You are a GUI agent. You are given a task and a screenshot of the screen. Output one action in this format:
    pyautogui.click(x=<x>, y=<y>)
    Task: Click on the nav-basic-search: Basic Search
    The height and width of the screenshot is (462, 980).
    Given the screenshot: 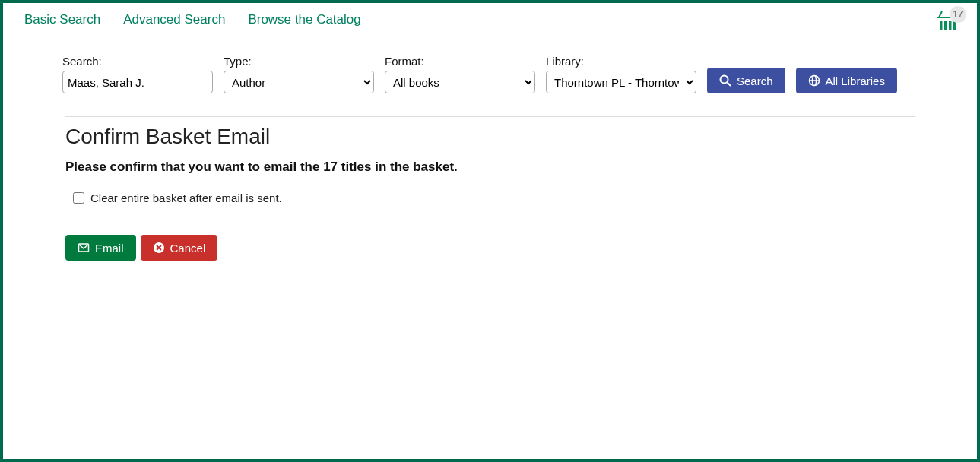 What is the action you would take?
    pyautogui.click(x=62, y=20)
    